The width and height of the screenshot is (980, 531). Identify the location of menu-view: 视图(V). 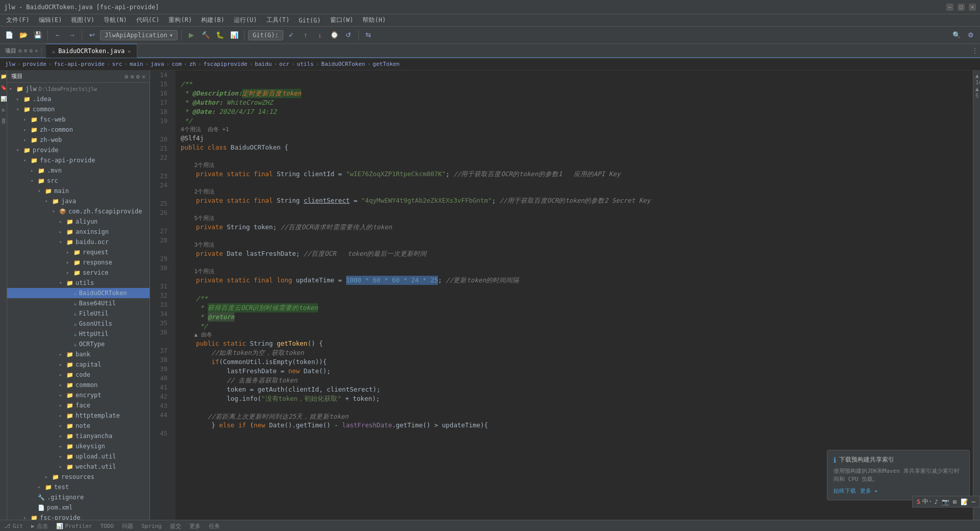
(83, 20).